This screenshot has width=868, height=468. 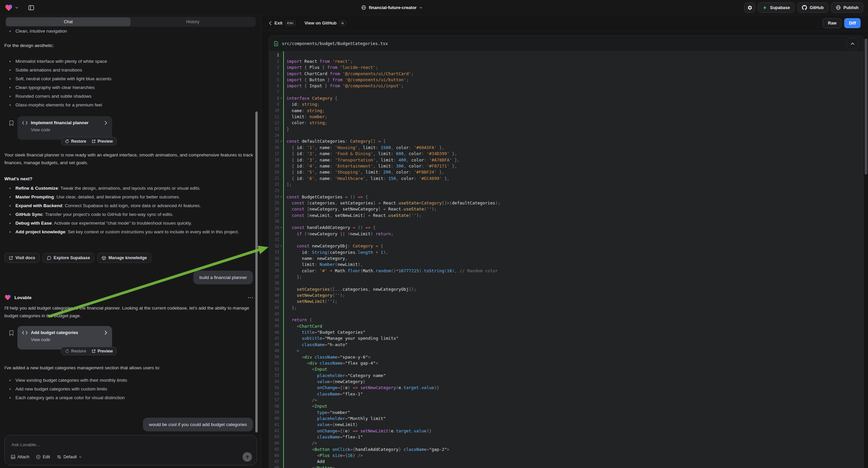 What do you see at coordinates (866, 107) in the screenshot?
I see `code-scrollbar` at bounding box center [866, 107].